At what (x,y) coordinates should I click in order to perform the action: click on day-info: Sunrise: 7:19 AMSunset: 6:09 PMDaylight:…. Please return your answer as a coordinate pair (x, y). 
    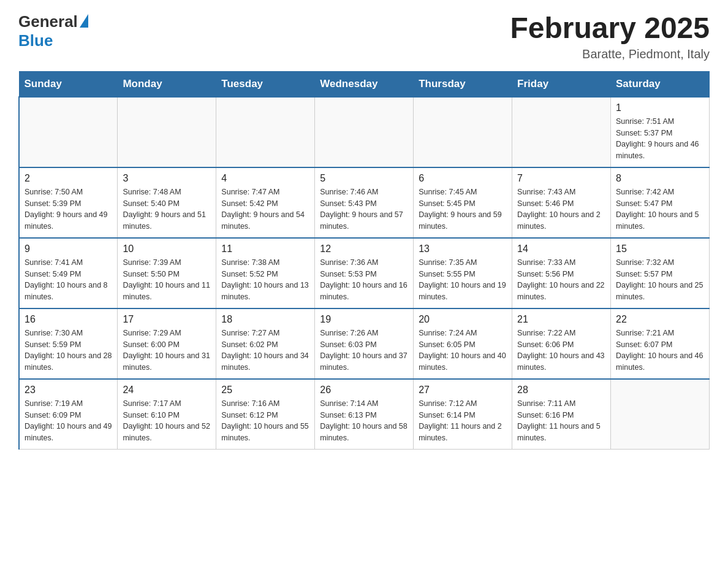
    Looking at the image, I should click on (69, 421).